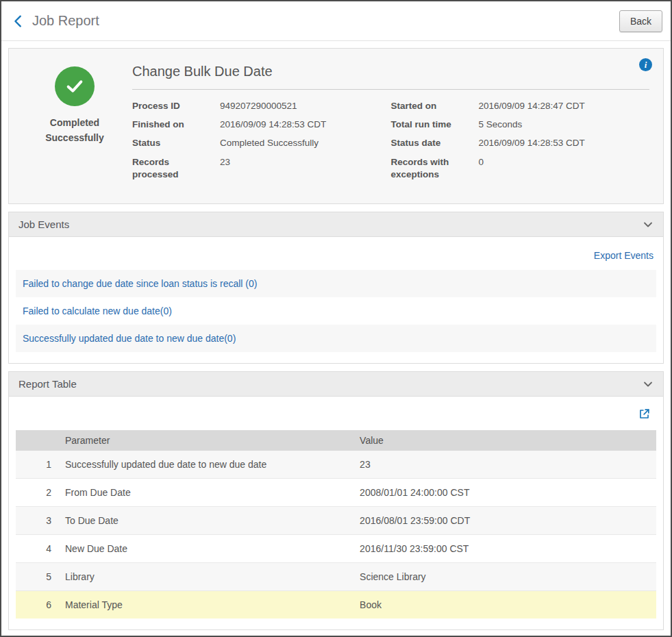  What do you see at coordinates (176, 125) in the screenshot?
I see `field-label: Finished on` at bounding box center [176, 125].